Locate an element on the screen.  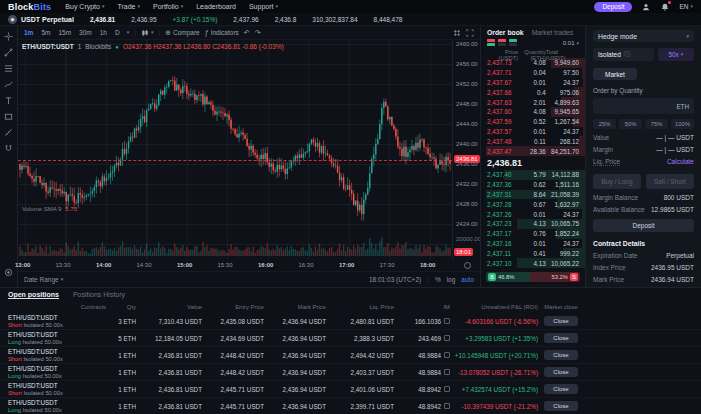
redo-button: ↷ is located at coordinates (258, 33).